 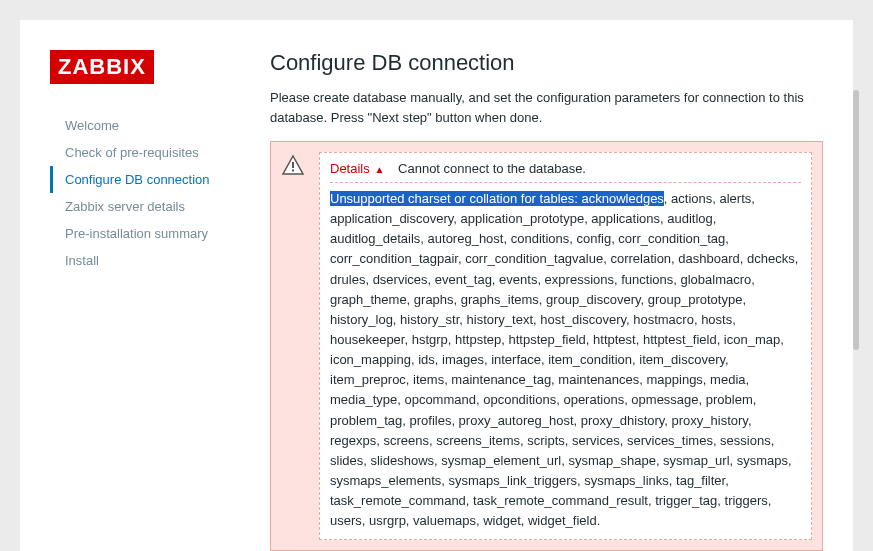 I want to click on step-check-of-pre-requisites: Check of pre-requisites, so click(x=145, y=152).